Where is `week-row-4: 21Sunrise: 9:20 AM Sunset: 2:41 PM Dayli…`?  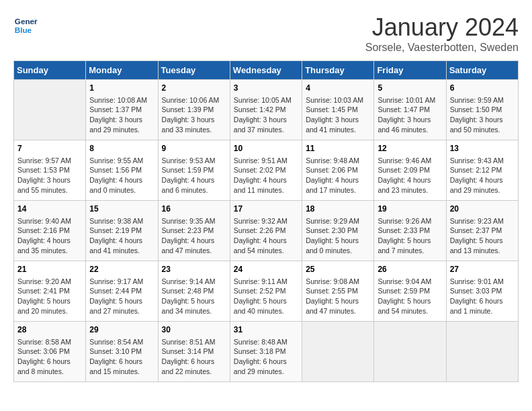
week-row-4: 21Sunrise: 9:20 AM Sunset: 2:41 PM Dayli… is located at coordinates (266, 291).